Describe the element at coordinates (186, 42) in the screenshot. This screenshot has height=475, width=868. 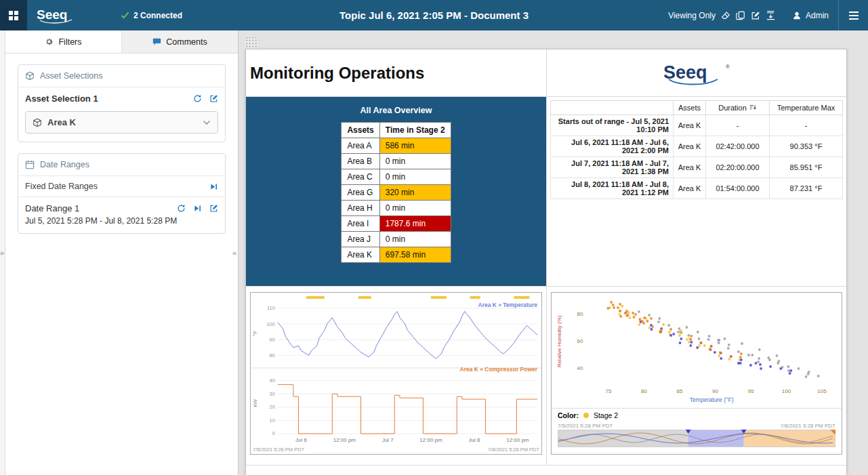
I see `tab-comments-label: Comments` at that location.